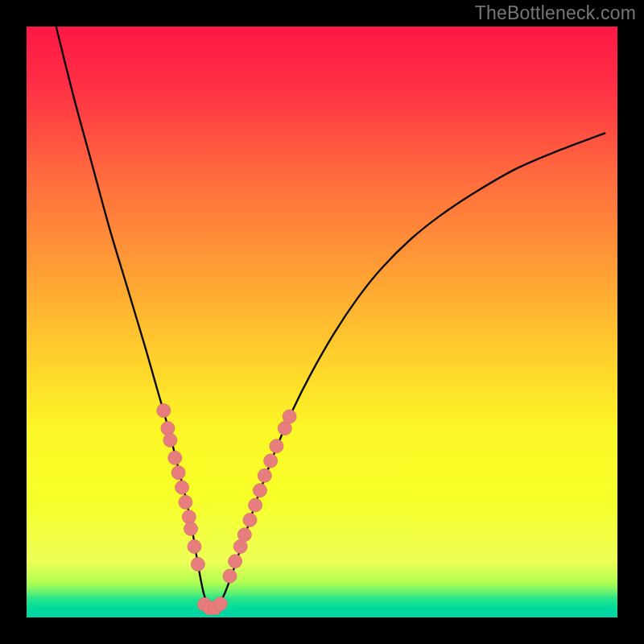  What do you see at coordinates (322, 631) in the screenshot?
I see `plot-frame-bottom` at bounding box center [322, 631].